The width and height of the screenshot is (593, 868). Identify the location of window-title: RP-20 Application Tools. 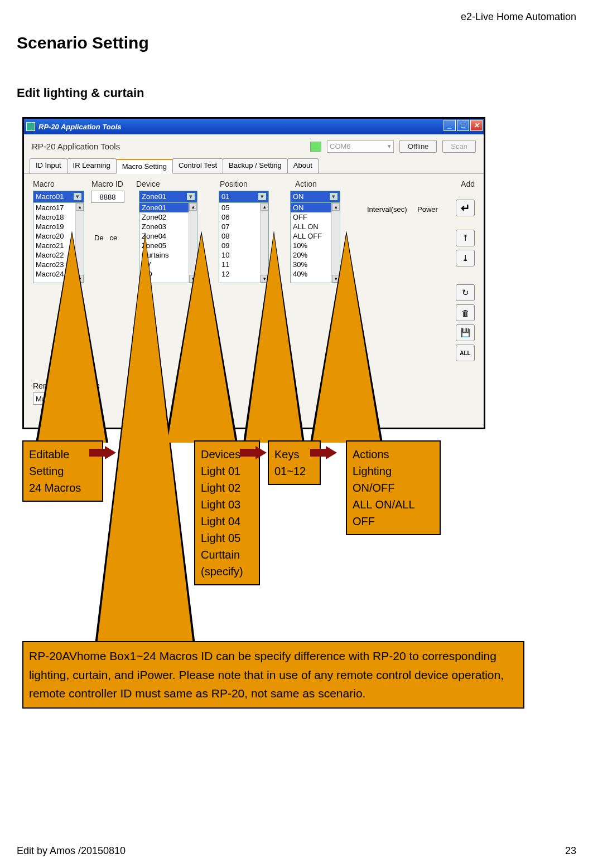
(80, 127).